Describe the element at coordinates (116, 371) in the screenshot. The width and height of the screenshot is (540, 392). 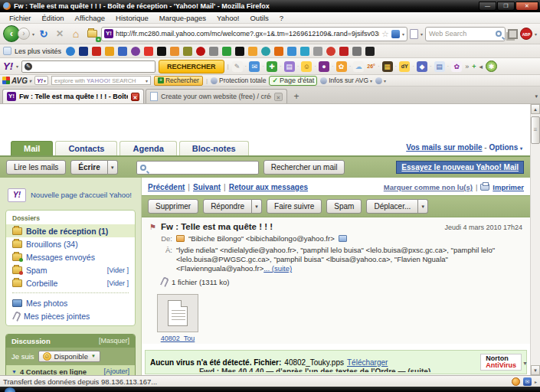
I see `add-contact-link: [Ajouter]` at that location.